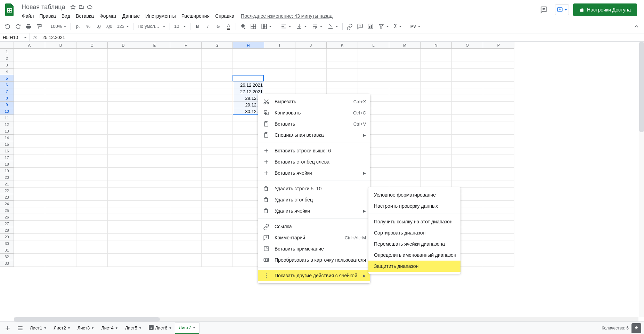  What do you see at coordinates (20, 328) in the screenshot?
I see `all-sheets-button` at bounding box center [20, 328].